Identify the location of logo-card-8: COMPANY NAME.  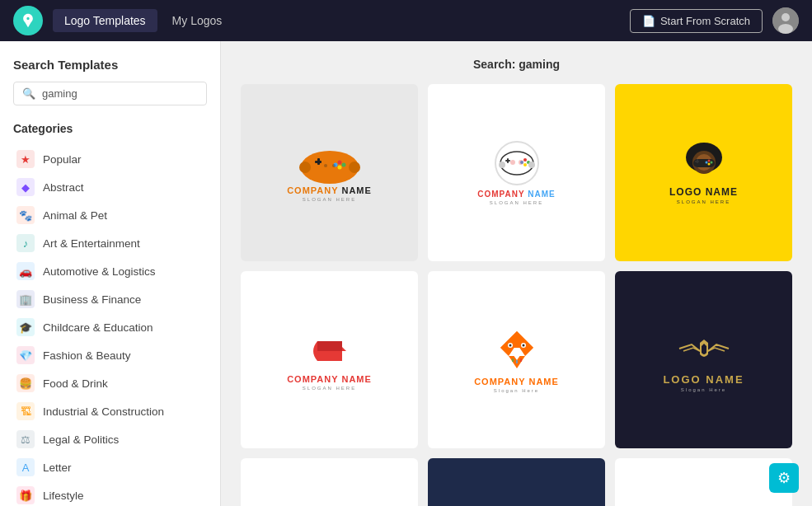
(516, 482).